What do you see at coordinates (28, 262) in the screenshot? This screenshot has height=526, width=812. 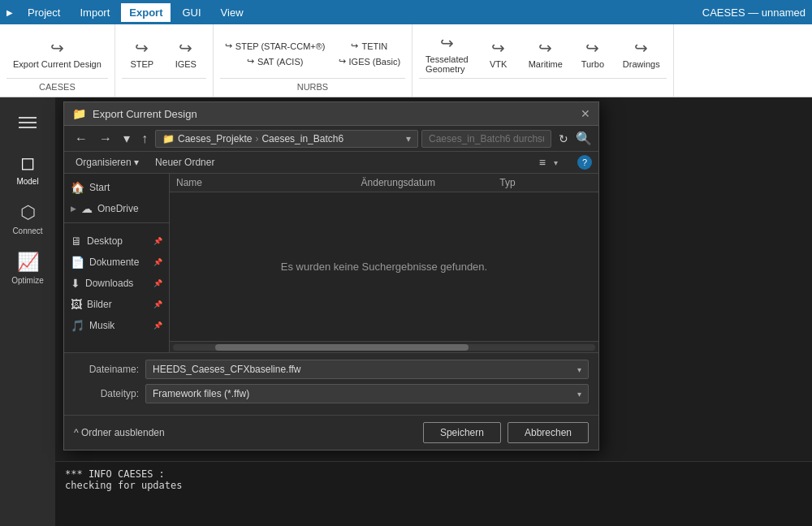 I see `optimize-icon: 📈` at bounding box center [28, 262].